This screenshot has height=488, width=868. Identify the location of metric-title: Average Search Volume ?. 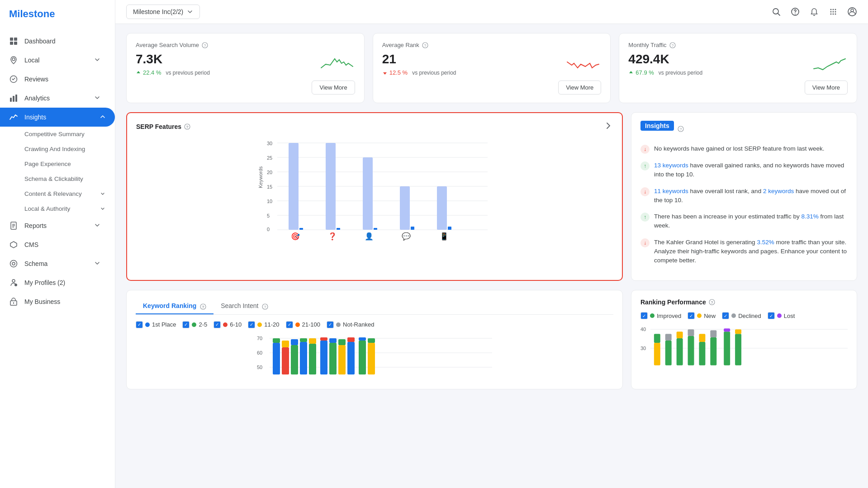
(245, 45).